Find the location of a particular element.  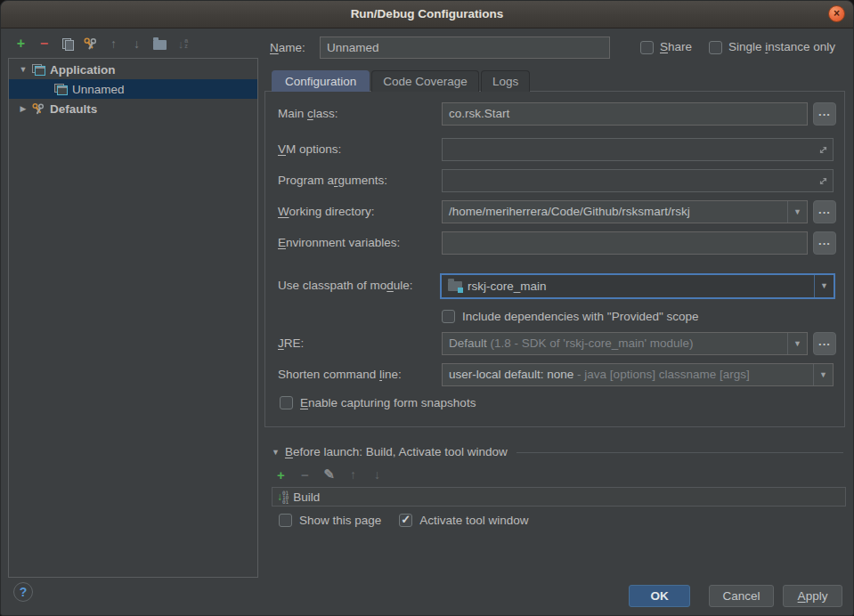

ok-button: OK is located at coordinates (659, 596).